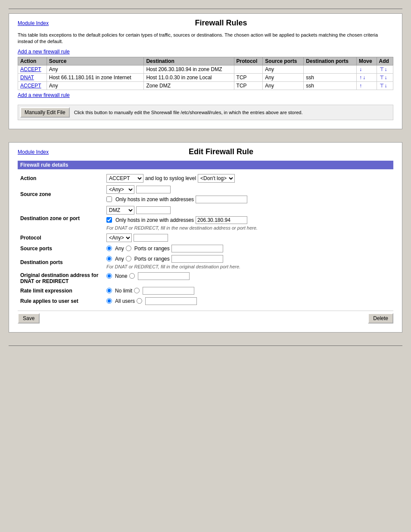  I want to click on dest-only-hosts-input, so click(221, 220).